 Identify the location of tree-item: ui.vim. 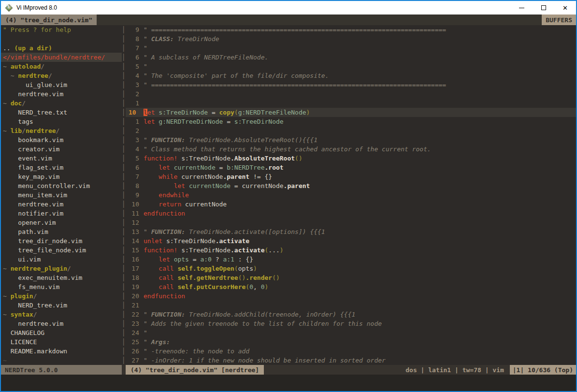
(61, 259).